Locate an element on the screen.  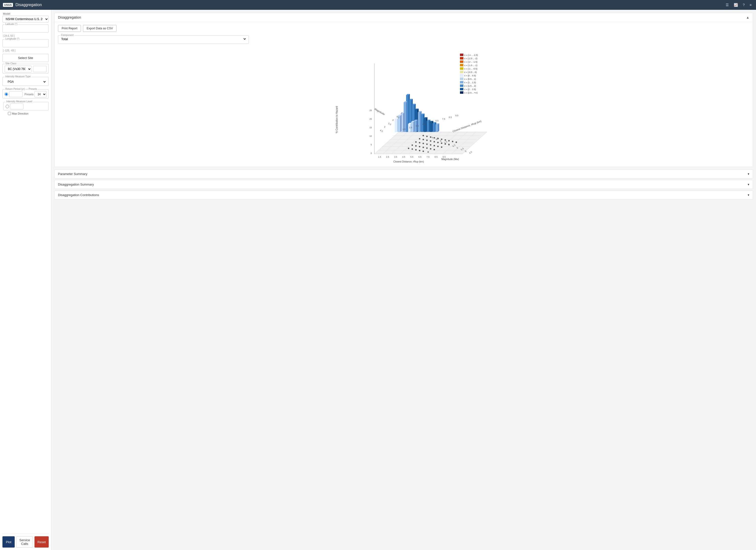
return-period-presets-label: Return Period (yr) — Presets is located at coordinates (21, 89).